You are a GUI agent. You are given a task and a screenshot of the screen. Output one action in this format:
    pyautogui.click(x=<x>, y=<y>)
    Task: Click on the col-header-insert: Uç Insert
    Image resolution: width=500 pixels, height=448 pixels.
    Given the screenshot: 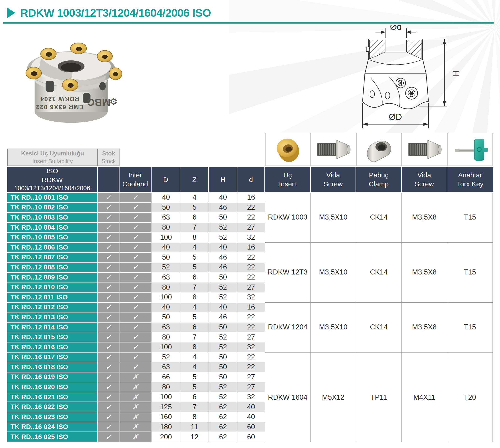 What is the action you would take?
    pyautogui.click(x=288, y=180)
    